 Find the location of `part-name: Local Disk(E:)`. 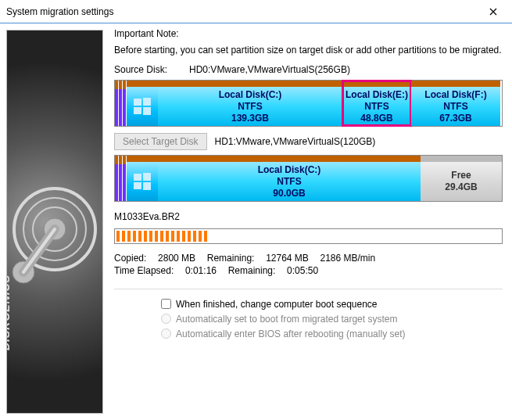

part-name: Local Disk(E:) is located at coordinates (377, 95).